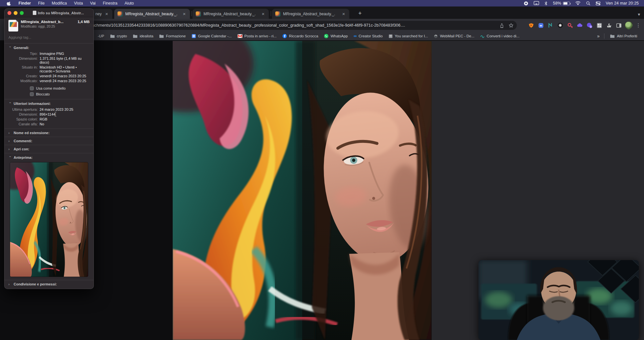 The image size is (644, 340). Describe the element at coordinates (511, 25) in the screenshot. I see `bookmark-star-icon` at that location.